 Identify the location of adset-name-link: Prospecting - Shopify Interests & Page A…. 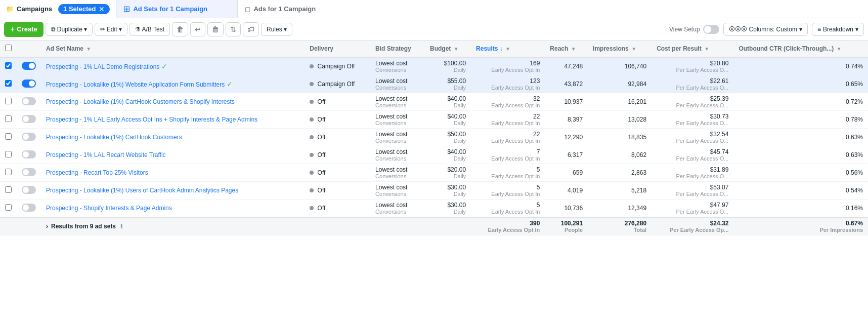
(109, 208).